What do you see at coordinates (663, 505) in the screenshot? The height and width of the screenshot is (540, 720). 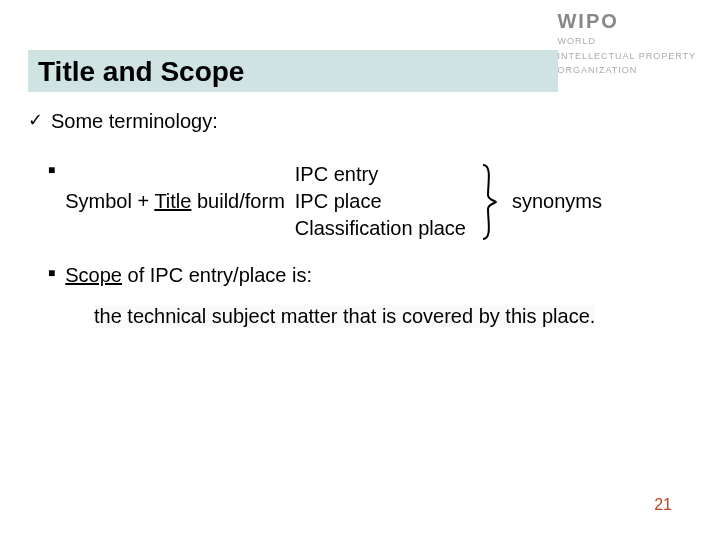 I see `page-number: 21` at bounding box center [663, 505].